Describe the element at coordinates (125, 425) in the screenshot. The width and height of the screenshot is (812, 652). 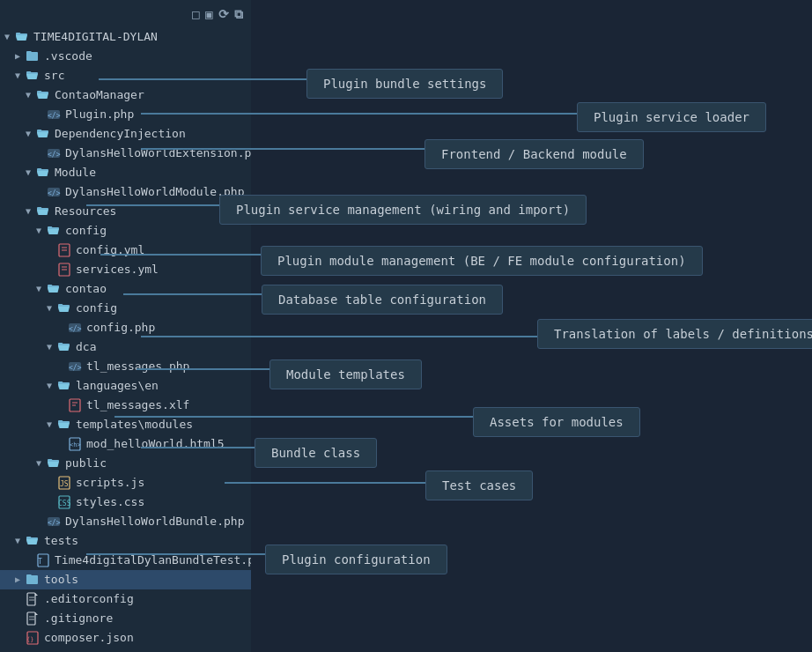
I see `tree-item-templates: ▼templates\modules` at that location.